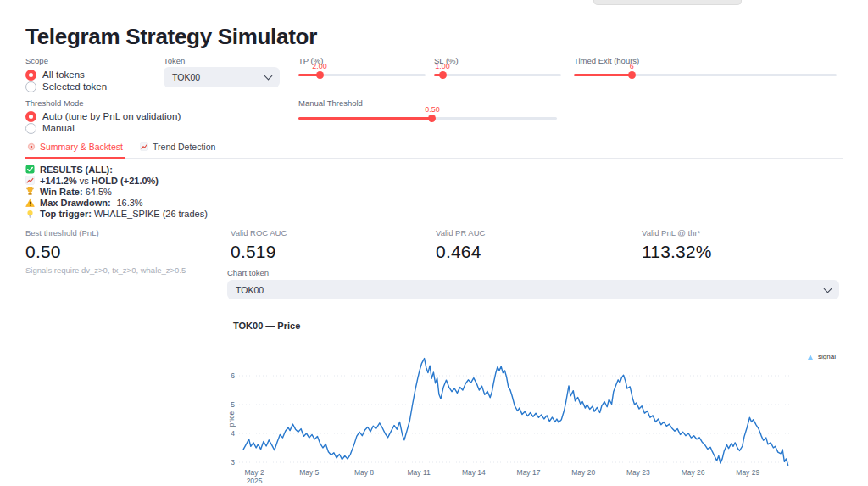 The height and width of the screenshot is (486, 868). Describe the element at coordinates (66, 87) in the screenshot. I see `radio-option-selected-token: Selected token` at that location.